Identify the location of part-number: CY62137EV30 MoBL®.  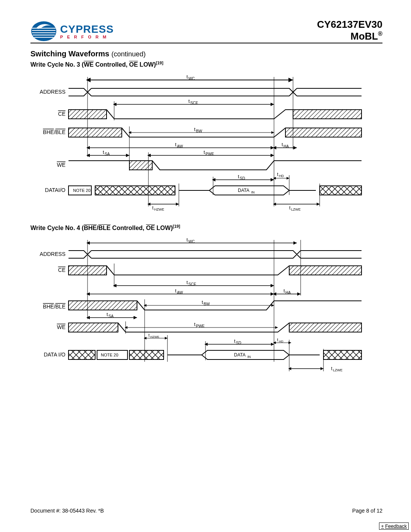
(350, 30).